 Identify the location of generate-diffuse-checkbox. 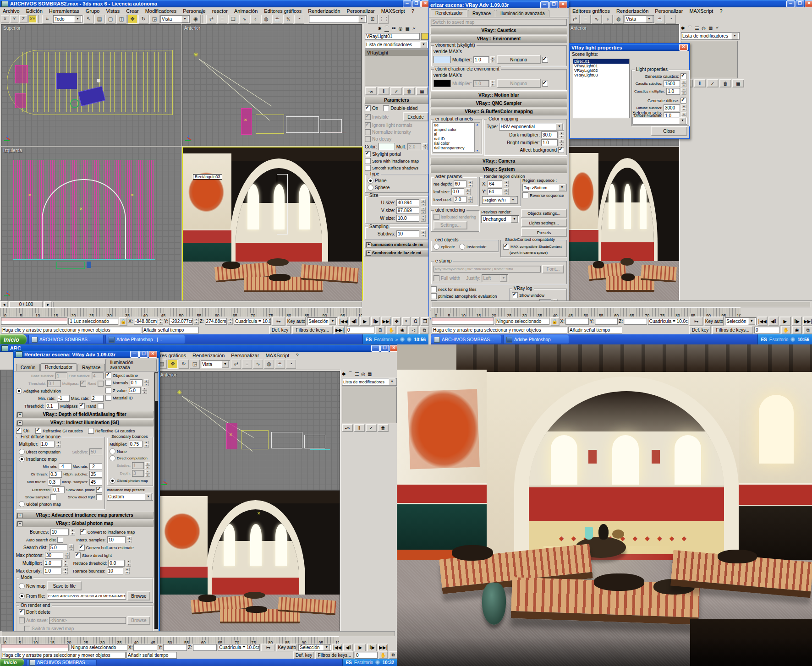
(684, 101).